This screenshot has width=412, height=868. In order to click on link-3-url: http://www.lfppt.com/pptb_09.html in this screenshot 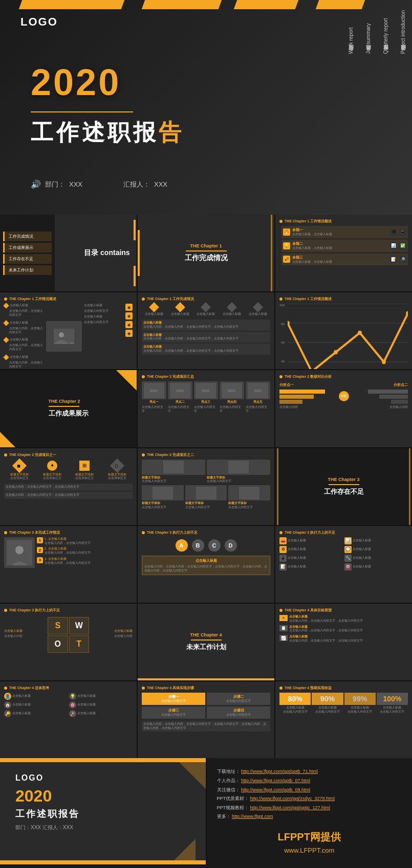, I will do `click(275, 790)`.